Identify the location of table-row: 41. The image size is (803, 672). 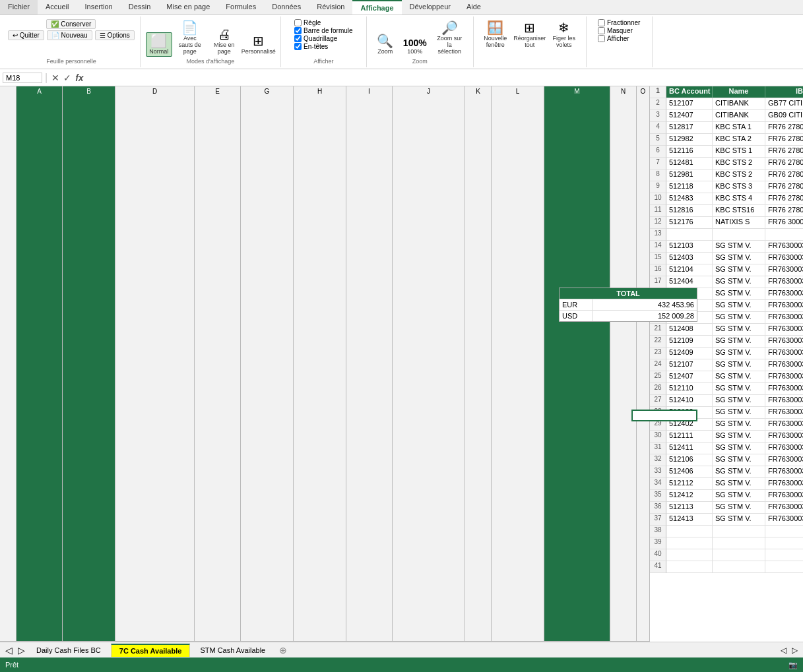
(726, 567).